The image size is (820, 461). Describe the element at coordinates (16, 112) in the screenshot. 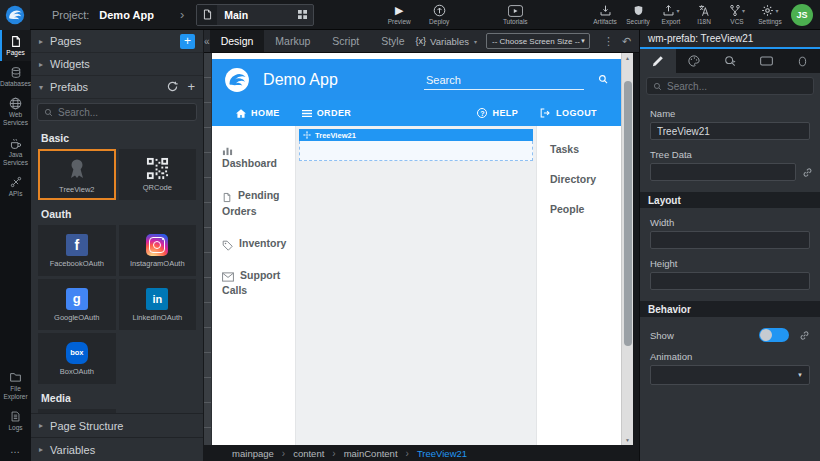

I see `rail-item-web-services: Web Services` at that location.